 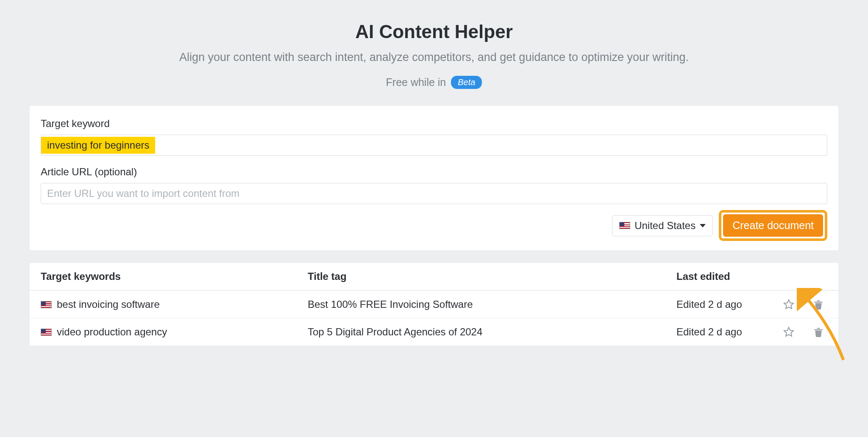 What do you see at coordinates (434, 82) in the screenshot?
I see `beta-row: Free while in Beta` at bounding box center [434, 82].